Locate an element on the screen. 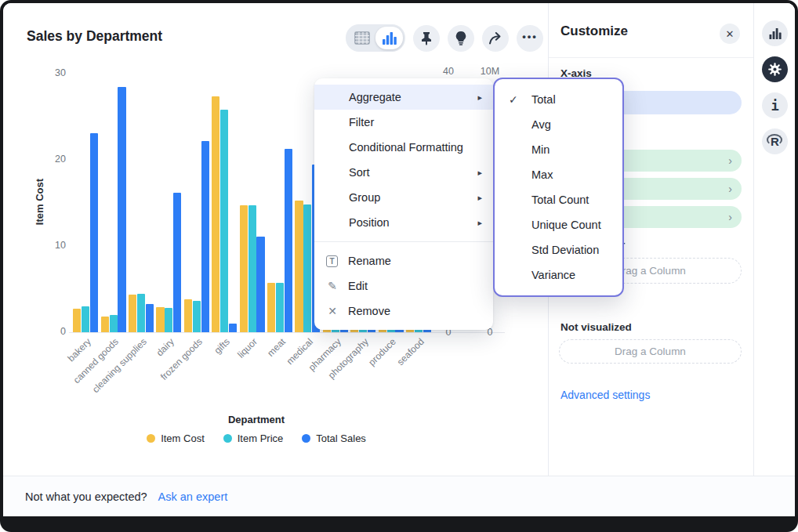 This screenshot has width=798, height=532. menu-item-group: Group▸ is located at coordinates (404, 197).